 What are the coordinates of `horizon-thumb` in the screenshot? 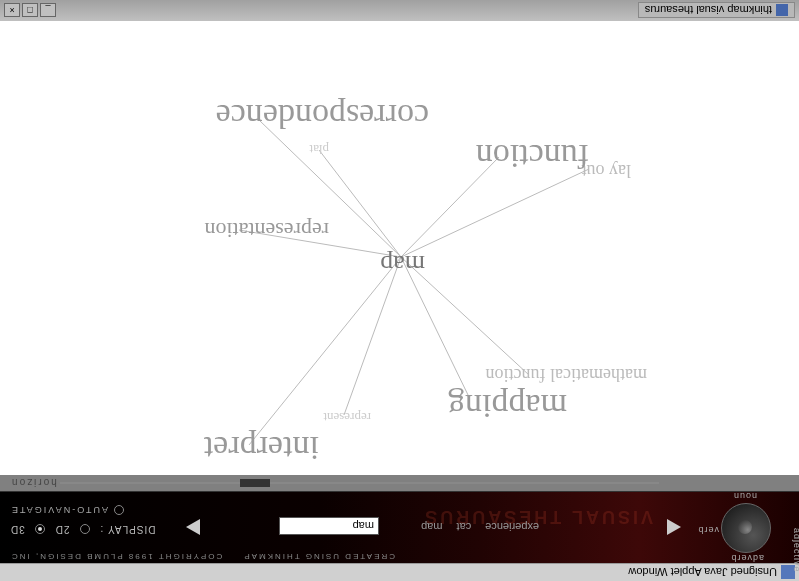 It's located at (255, 483).